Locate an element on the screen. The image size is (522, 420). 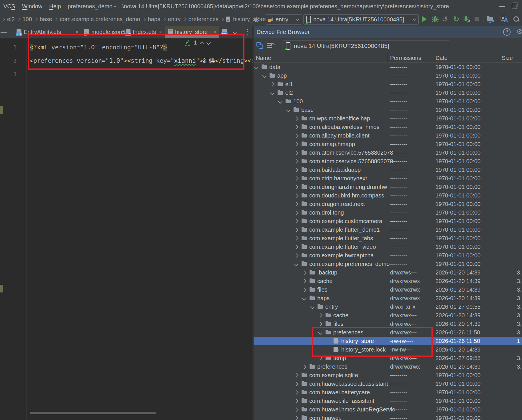
tree-row-files: filesdrwxrwxrwx2026-01-20 14:393. is located at coordinates (388, 290).